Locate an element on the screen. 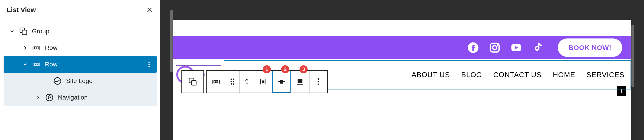  tree-label: Group is located at coordinates (94, 31).